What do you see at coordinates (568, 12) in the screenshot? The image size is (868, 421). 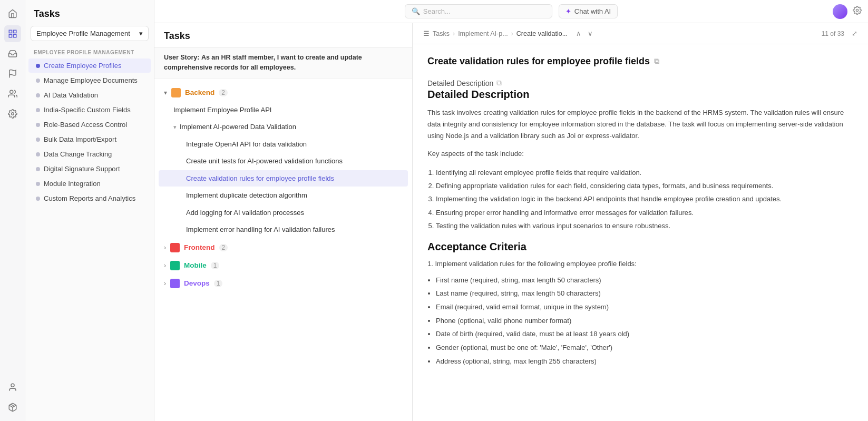 I see `sparkle-icon: ✦` at bounding box center [568, 12].